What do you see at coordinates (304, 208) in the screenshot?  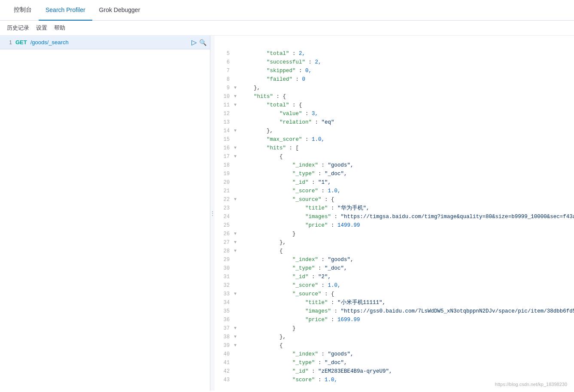 I see `code-content: "title" : "华为手机",` at bounding box center [304, 208].